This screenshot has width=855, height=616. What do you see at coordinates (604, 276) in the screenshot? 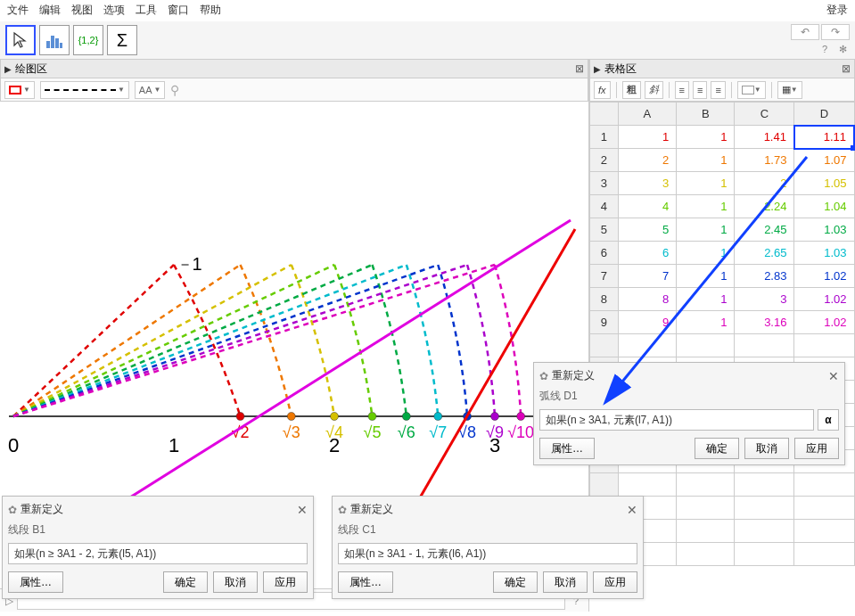
I see `row-header: 7` at bounding box center [604, 276].